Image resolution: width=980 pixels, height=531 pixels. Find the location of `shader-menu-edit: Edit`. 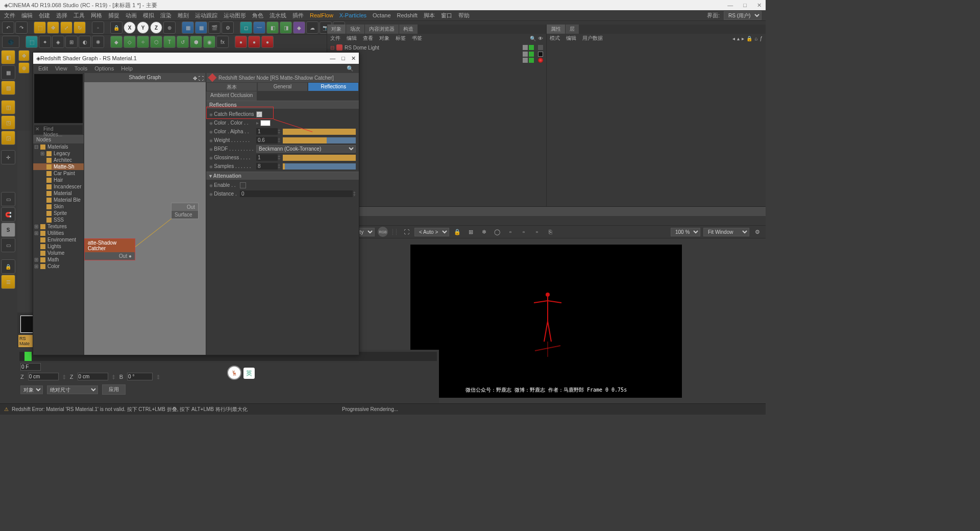

shader-menu-edit: Edit is located at coordinates (43, 68).